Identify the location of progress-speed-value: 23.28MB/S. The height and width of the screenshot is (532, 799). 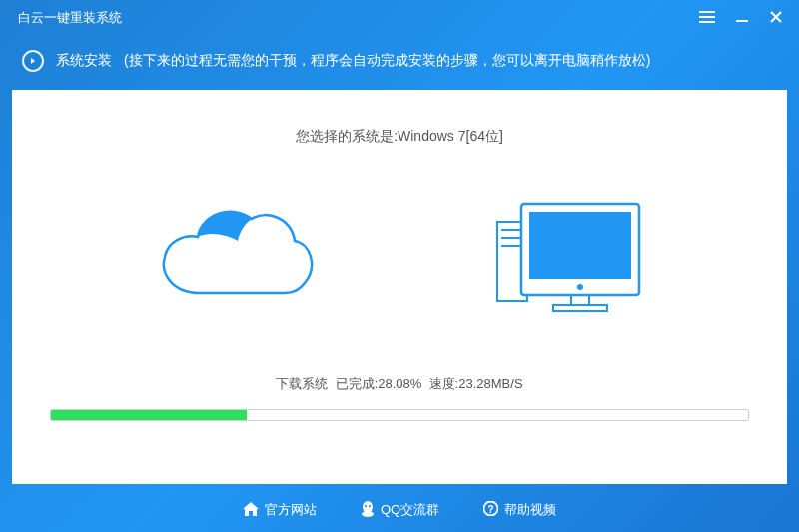
(490, 383).